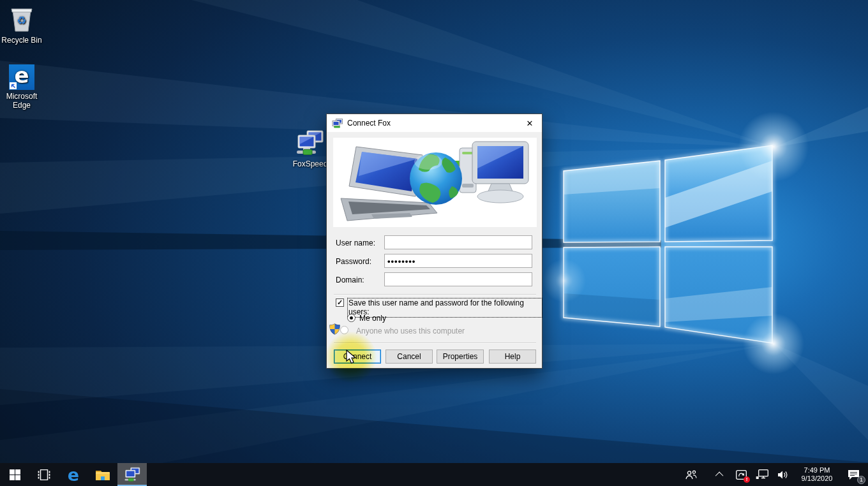 This screenshot has height=486, width=868. Describe the element at coordinates (73, 475) in the screenshot. I see `taskbar-edge-button: e` at that location.